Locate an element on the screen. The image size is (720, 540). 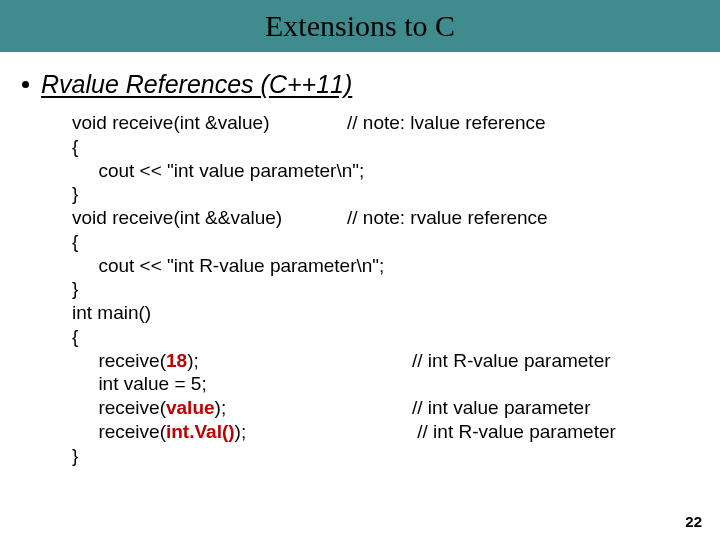
code-text: void receive(int &&value) is located at coordinates (210, 218).